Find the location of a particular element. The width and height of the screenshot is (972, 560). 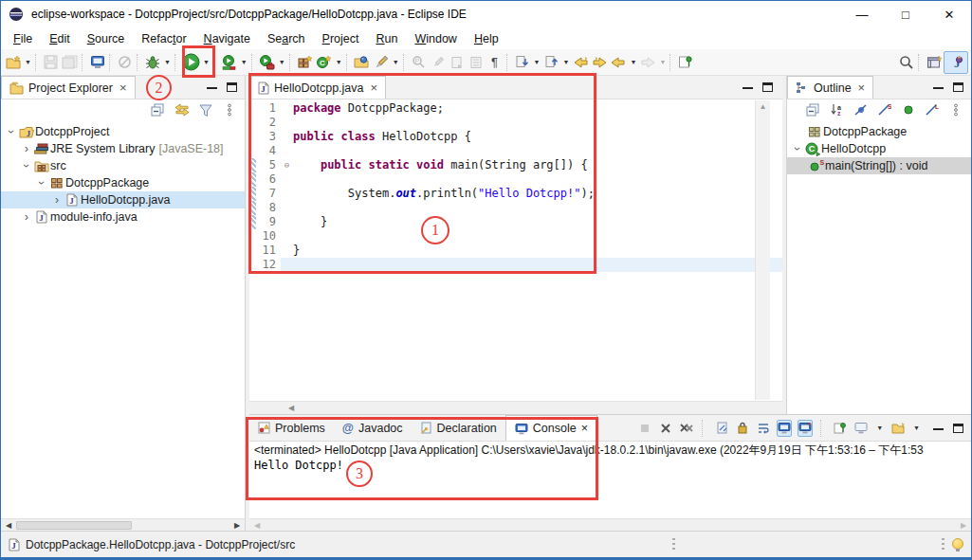

show-on-stderr-button: * is located at coordinates (805, 428).